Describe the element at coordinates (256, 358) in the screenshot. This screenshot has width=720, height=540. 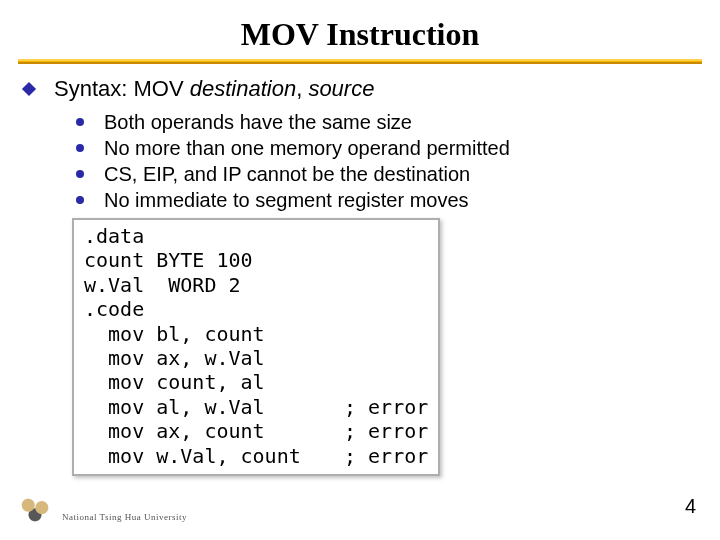
I see `code-row: mov ax, w.Val` at that location.